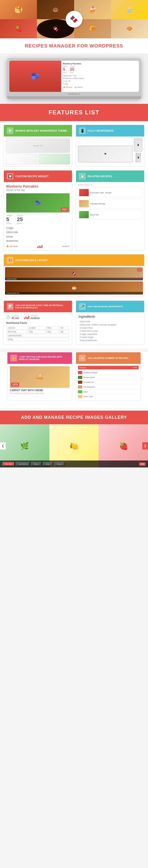  I want to click on responsive-icon-box: 📱, so click(82, 131).